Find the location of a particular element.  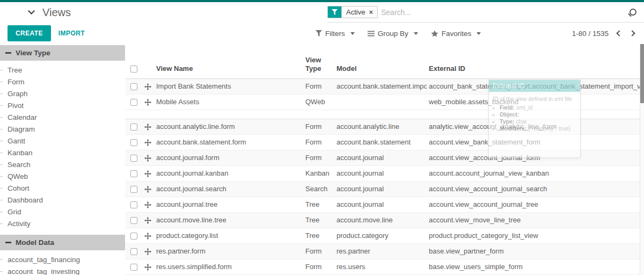

create-button: CREATE is located at coordinates (29, 33).